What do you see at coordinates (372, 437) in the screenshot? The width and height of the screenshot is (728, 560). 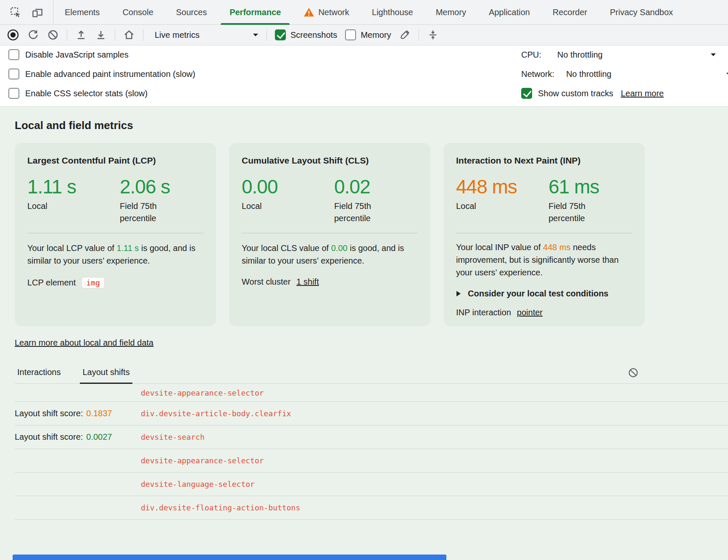 I see `layout-shift-row: Layout shift score:0.0027 devsite-search` at bounding box center [372, 437].